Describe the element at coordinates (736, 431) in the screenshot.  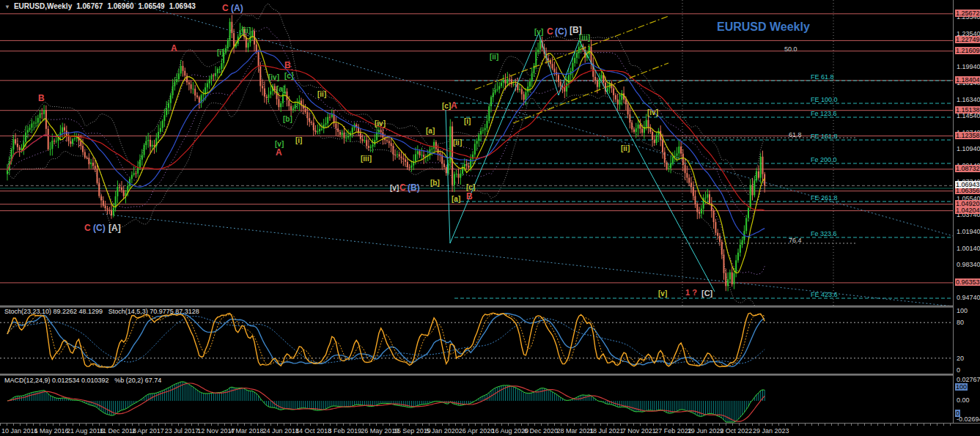
I see `time-axis-label: 9 Oct 2022` at that location.